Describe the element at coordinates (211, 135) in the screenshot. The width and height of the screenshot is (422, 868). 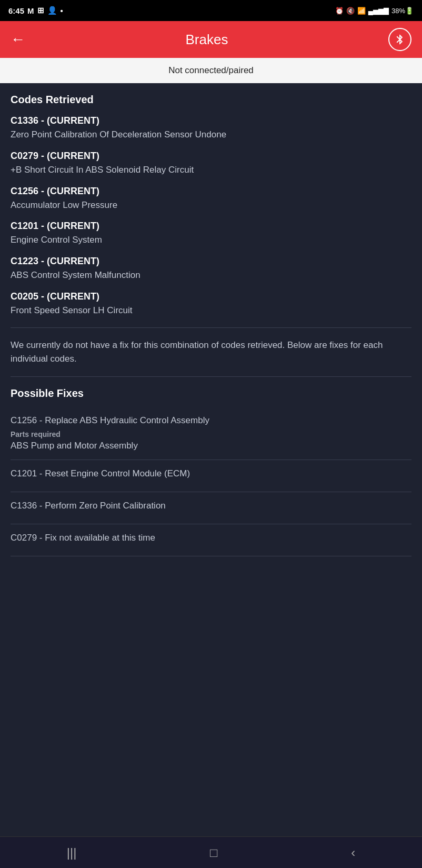
I see `code-description-c1336: Zero Point Calibration Of Deceleration S…` at that location.